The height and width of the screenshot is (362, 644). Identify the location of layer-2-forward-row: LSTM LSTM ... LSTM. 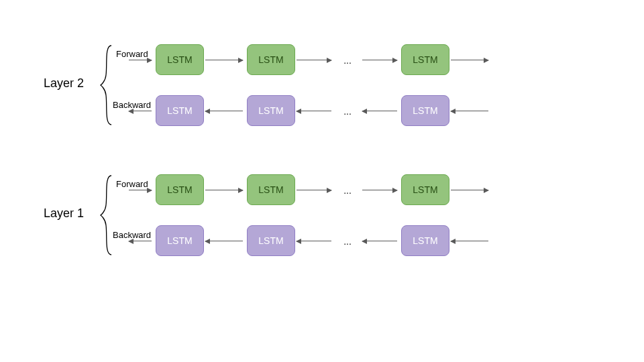
(322, 60).